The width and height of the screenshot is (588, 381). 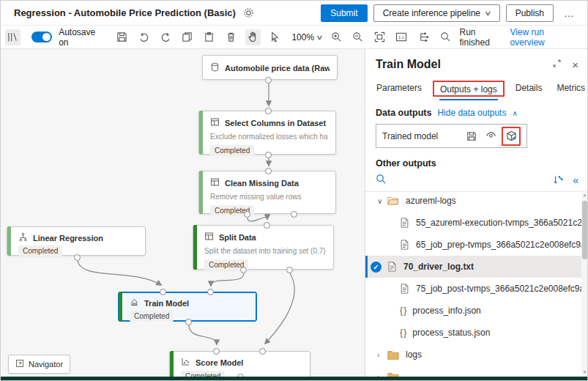 What do you see at coordinates (253, 37) in the screenshot?
I see `pan-hand-icon` at bounding box center [253, 37].